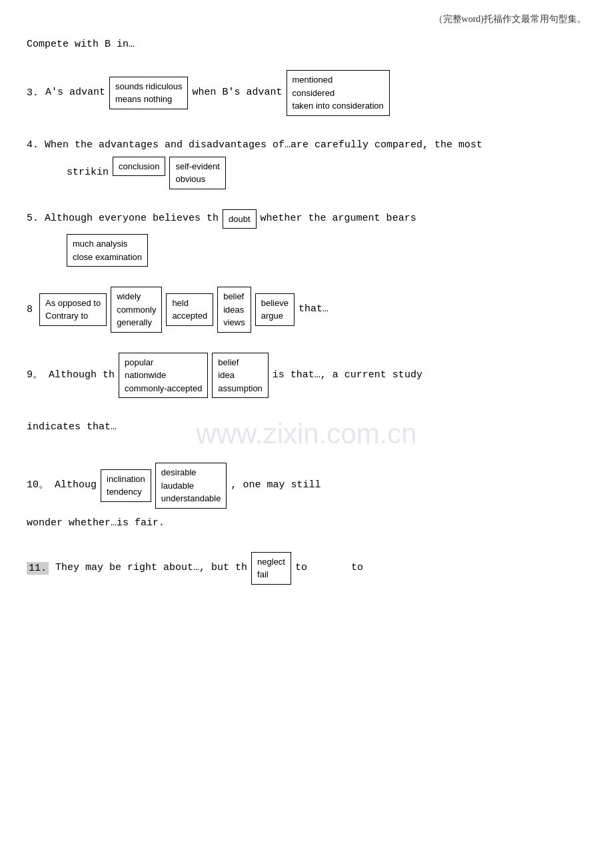 The height and width of the screenshot is (868, 613). Describe the element at coordinates (107, 244) in the screenshot. I see `section-5-box2-line1: much analysis` at that location.